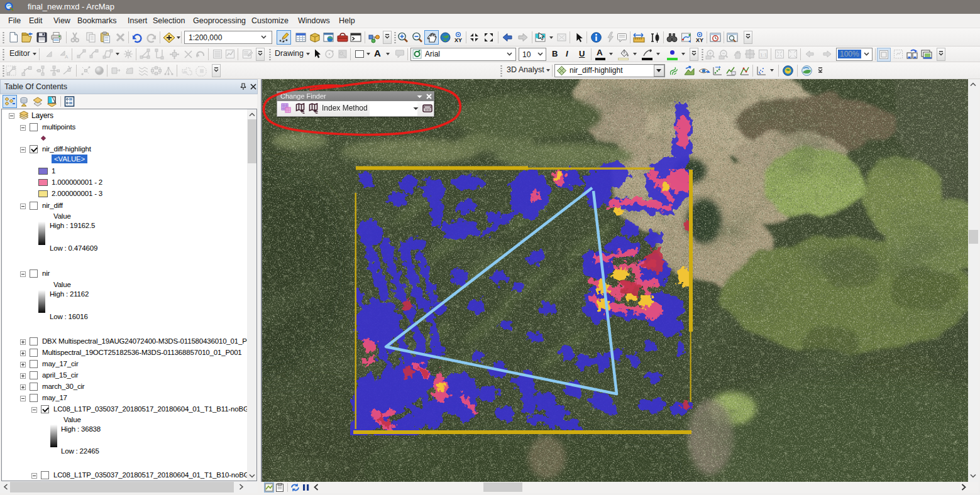  Describe the element at coordinates (317, 112) in the screenshot. I see `svg-text: 2` at that location.